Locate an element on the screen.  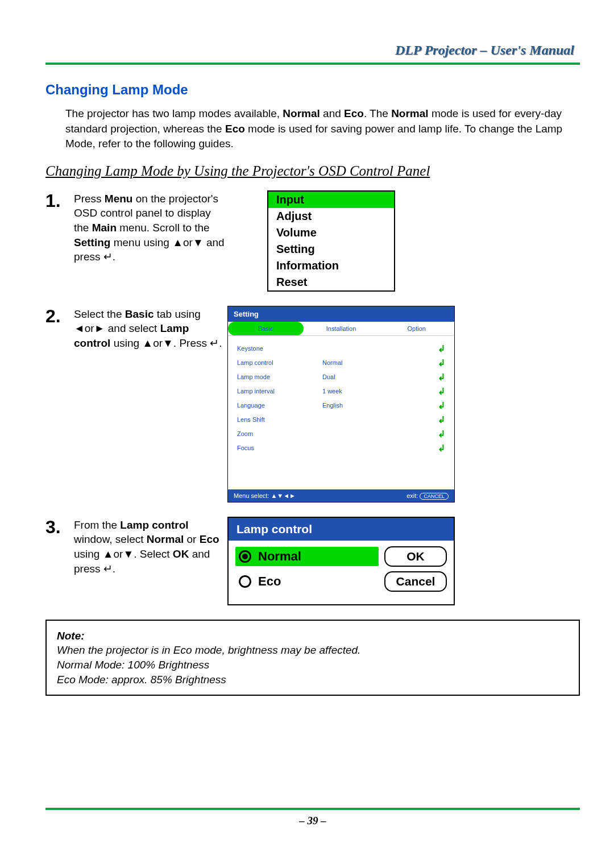
bold: Setting is located at coordinates (92, 242).